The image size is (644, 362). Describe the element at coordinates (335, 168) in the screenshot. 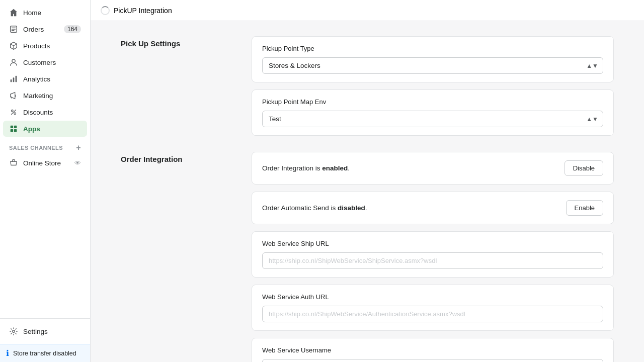

I see `order-integration-status-value: enabled` at that location.